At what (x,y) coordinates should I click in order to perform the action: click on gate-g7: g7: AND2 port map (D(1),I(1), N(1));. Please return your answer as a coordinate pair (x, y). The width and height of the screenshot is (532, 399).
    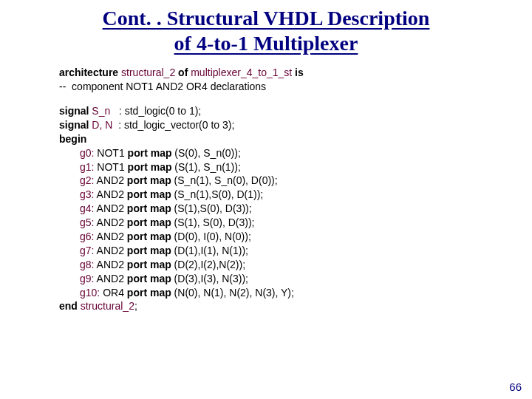
    Looking at the image, I should click on (296, 251).